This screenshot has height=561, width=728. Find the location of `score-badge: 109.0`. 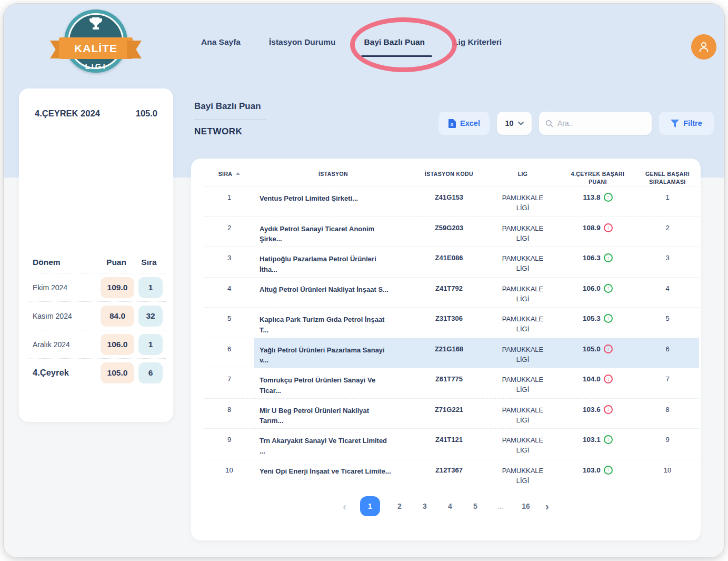

score-badge: 109.0 is located at coordinates (117, 288).